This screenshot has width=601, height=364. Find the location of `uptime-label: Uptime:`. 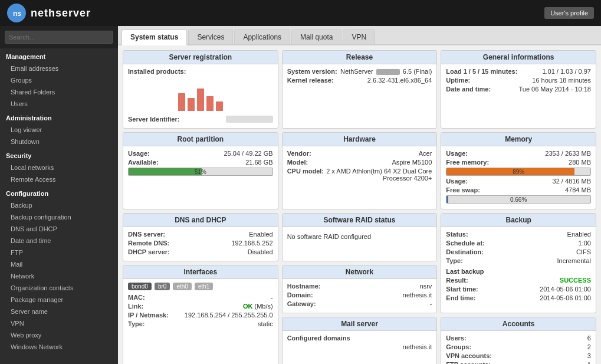

uptime-label: Uptime: is located at coordinates (458, 80).